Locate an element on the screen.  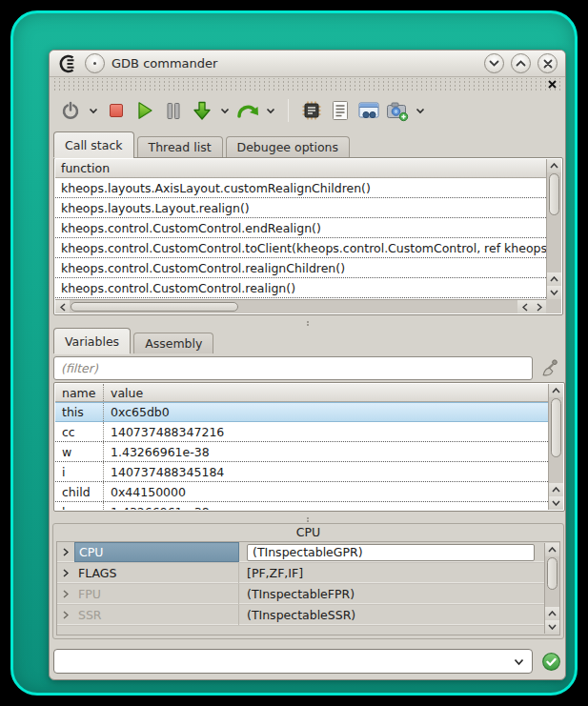
frame-function: kheops.layouts.Layout.realign() is located at coordinates (155, 208).